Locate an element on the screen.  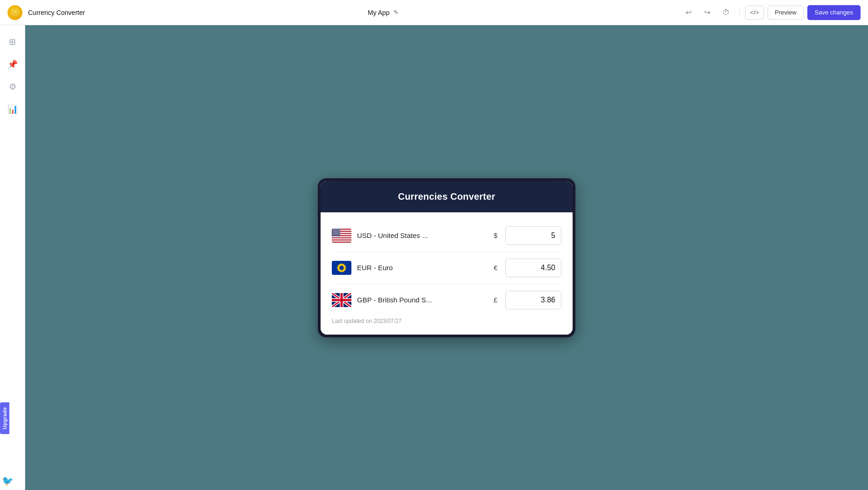
preview-button: Preview is located at coordinates (785, 13).